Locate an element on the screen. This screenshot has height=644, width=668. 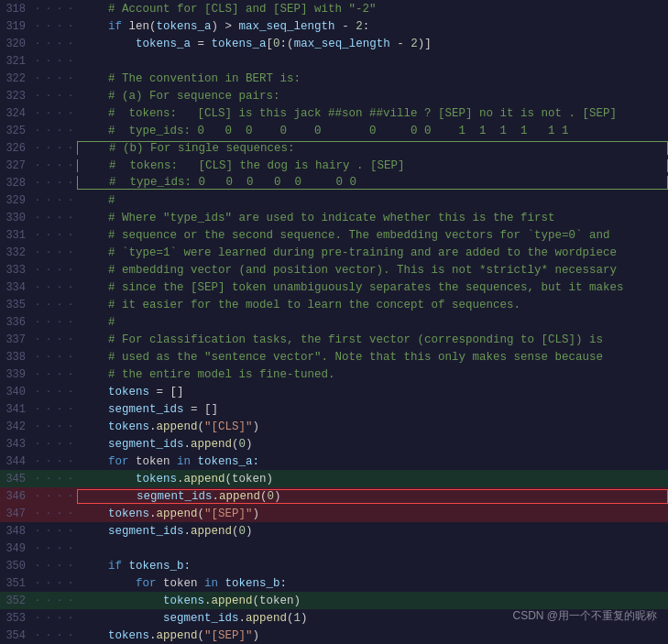
line-number: 330 is located at coordinates (17, 218).